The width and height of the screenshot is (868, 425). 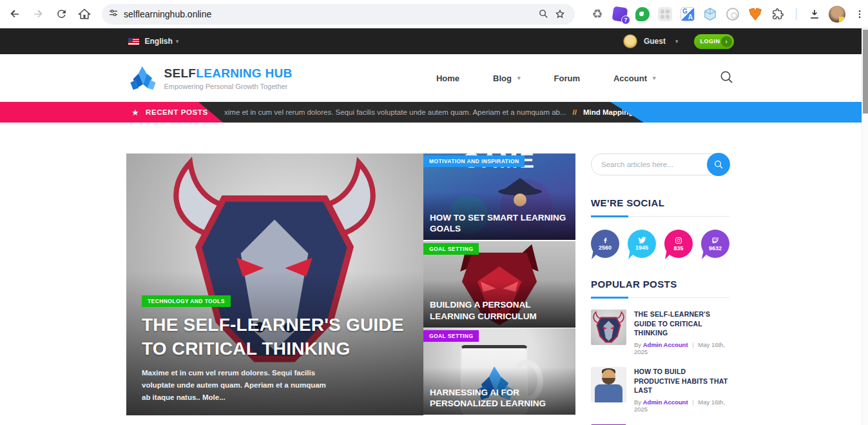 What do you see at coordinates (159, 41) in the screenshot?
I see `language-label: English` at bounding box center [159, 41].